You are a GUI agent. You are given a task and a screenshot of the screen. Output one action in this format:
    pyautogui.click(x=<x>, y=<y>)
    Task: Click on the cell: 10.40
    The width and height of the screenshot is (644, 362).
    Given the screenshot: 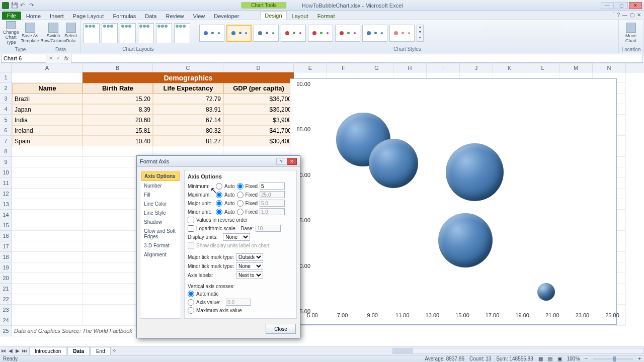 What is the action you would take?
    pyautogui.click(x=118, y=141)
    